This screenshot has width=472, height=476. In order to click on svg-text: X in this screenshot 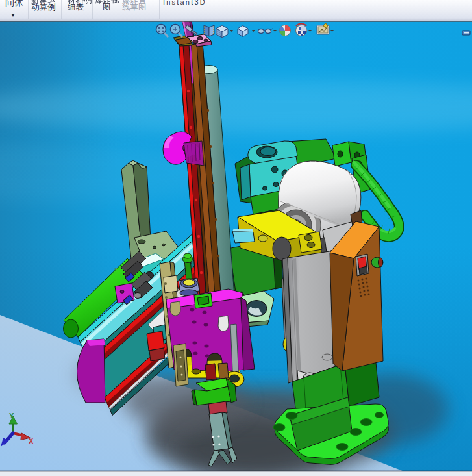, I will do `click(31, 441)`.